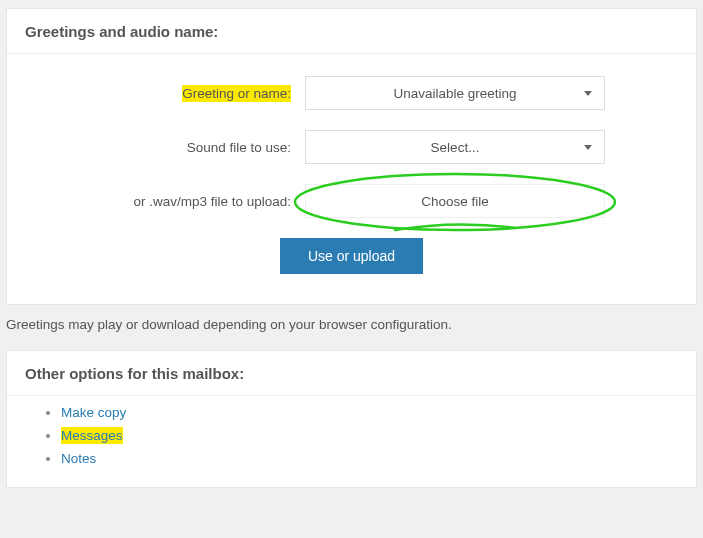 The height and width of the screenshot is (538, 703). Describe the element at coordinates (455, 93) in the screenshot. I see `greeting-select: Unavailable greeting` at that location.